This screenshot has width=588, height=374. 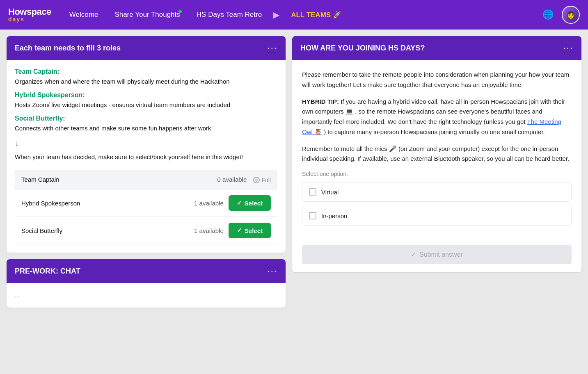 What do you see at coordinates (441, 255) in the screenshot?
I see `submit-label: Submit answer` at bounding box center [441, 255].